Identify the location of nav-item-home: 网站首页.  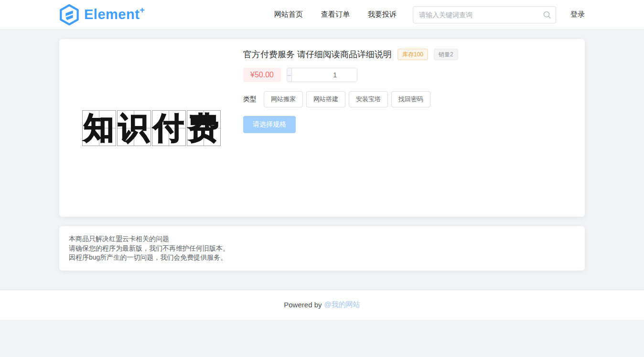
(289, 14).